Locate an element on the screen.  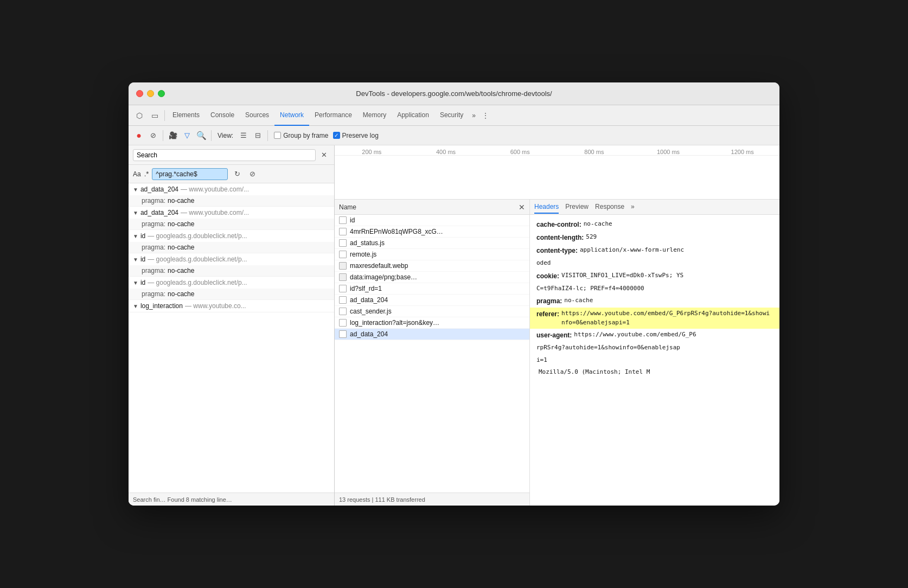
triangle-icon-1: ▼ is located at coordinates (136, 190).